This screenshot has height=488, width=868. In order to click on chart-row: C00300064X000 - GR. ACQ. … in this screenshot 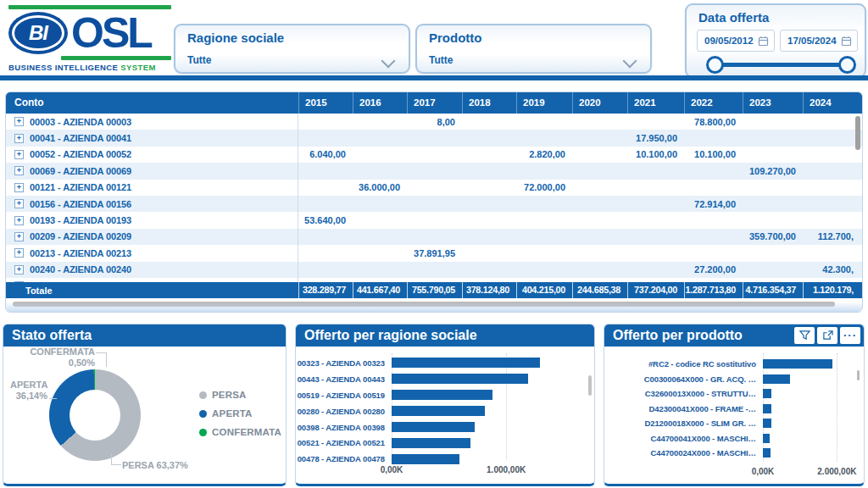, I will do `click(734, 380)`.